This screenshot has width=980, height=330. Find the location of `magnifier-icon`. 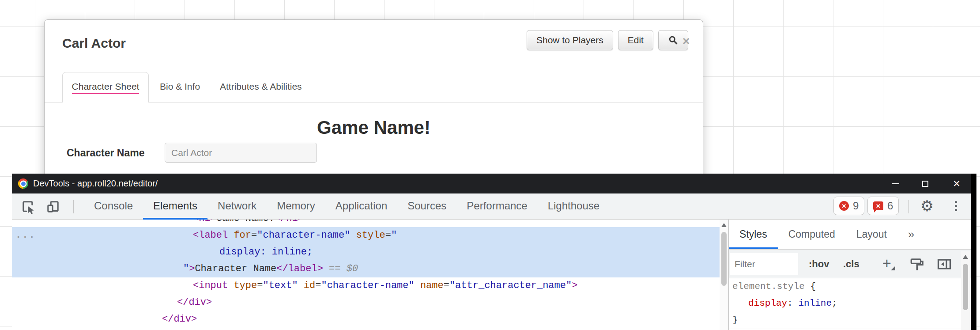

magnifier-icon is located at coordinates (673, 40).